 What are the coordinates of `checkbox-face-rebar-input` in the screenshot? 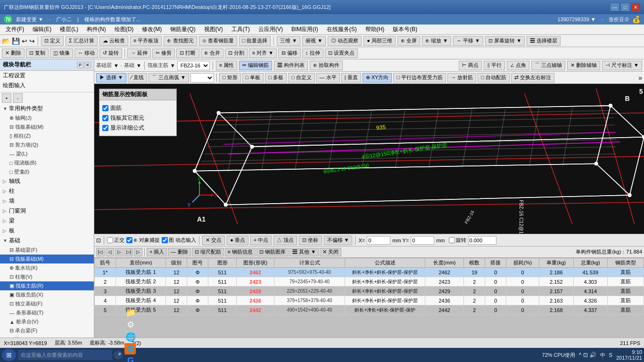 It's located at (106, 108).